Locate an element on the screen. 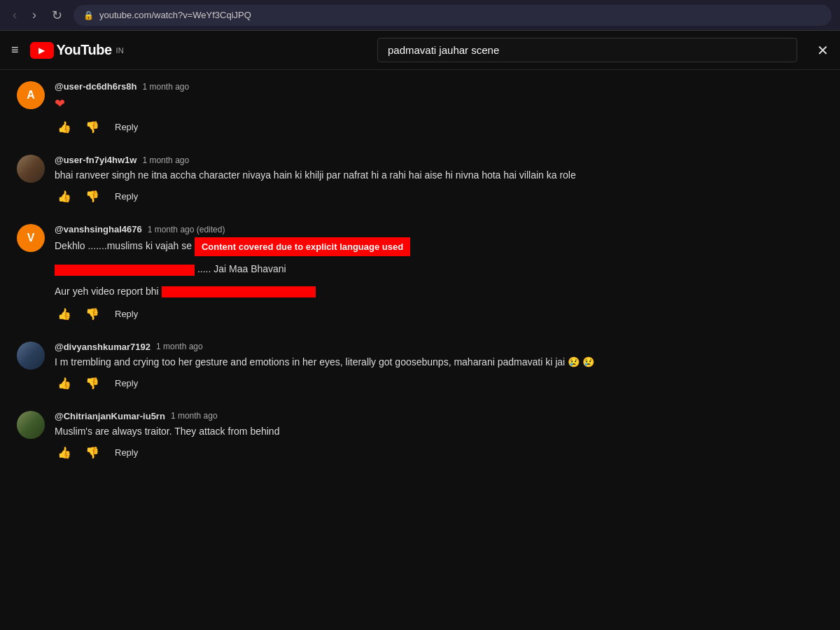 The height and width of the screenshot is (630, 840). comment-2-body: @user-fn7yi4hw1w 1 month ago bhai ranvee… is located at coordinates (439, 179).